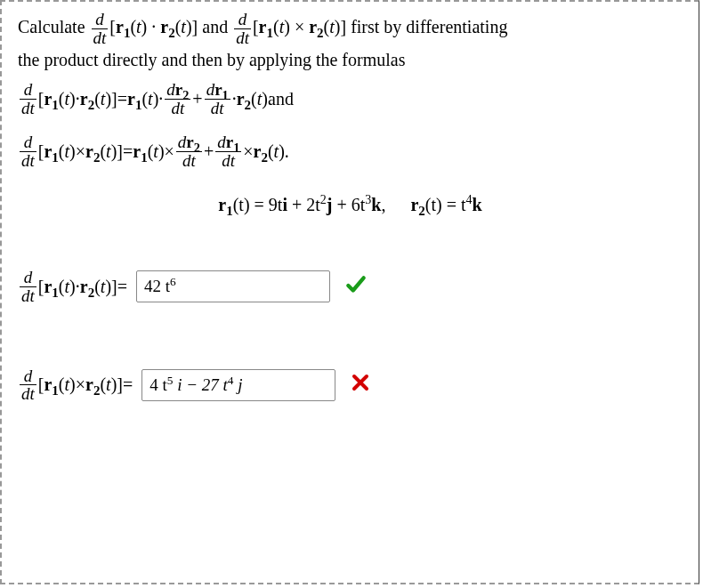 This screenshot has height=588, width=703. I want to click on answer-cross-input: 4 t5 i − 27 t4 j, so click(238, 385).